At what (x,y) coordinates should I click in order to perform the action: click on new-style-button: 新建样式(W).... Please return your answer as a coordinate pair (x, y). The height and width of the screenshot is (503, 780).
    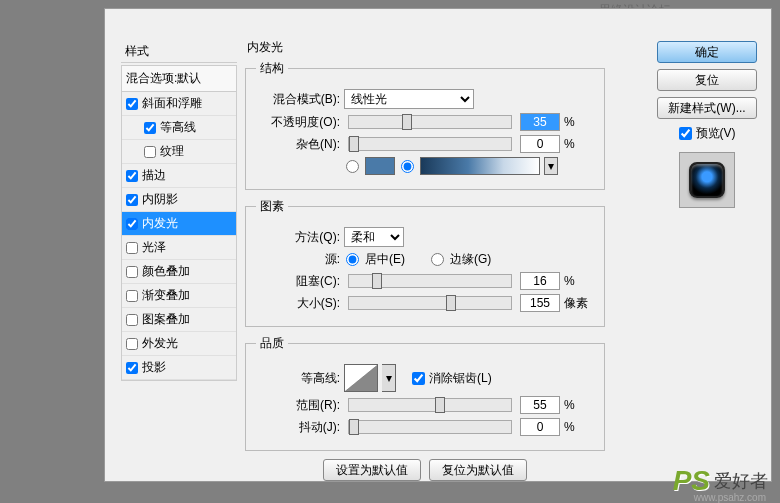
    Looking at the image, I should click on (707, 108).